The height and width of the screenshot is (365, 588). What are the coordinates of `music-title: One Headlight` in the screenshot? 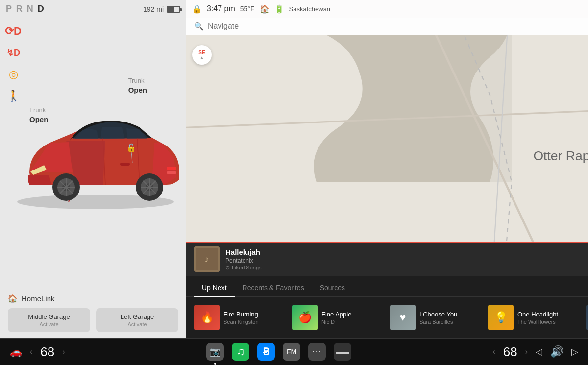 It's located at (548, 315).